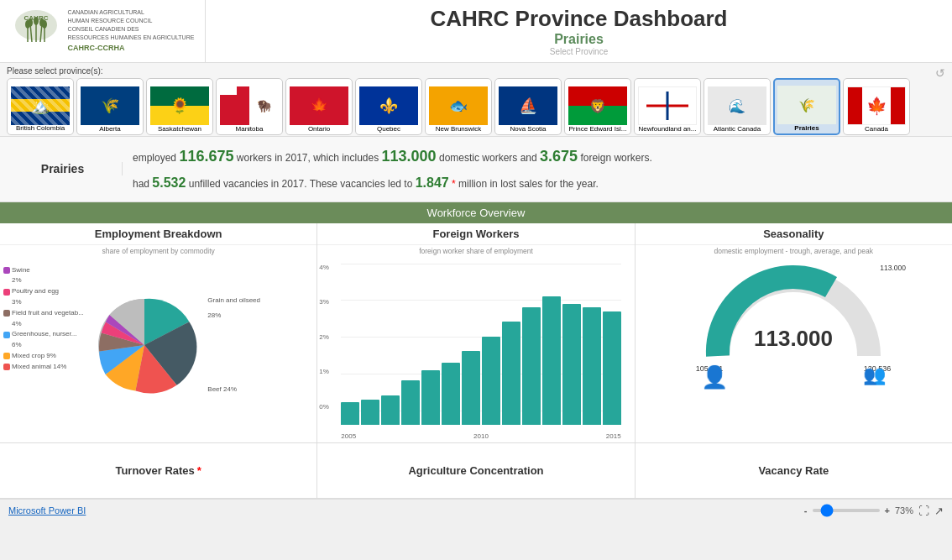 The image size is (952, 560). Describe the element at coordinates (667, 107) in the screenshot. I see `province-btn-nl: Newfoundland an...` at that location.